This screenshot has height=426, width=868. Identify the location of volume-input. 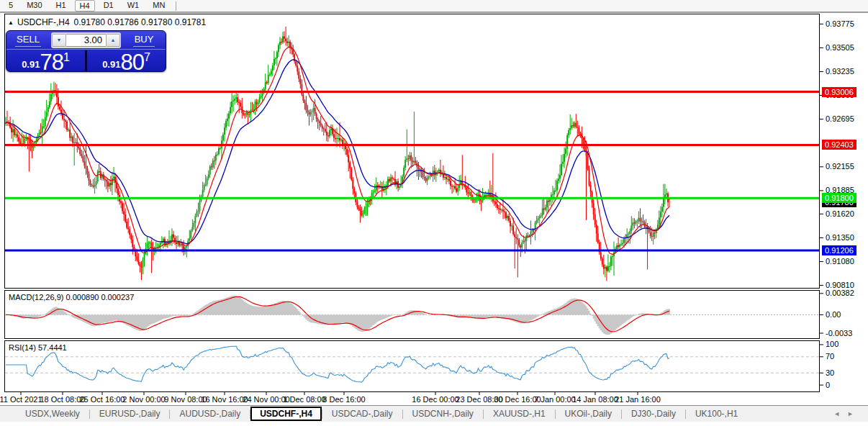
(86, 40).